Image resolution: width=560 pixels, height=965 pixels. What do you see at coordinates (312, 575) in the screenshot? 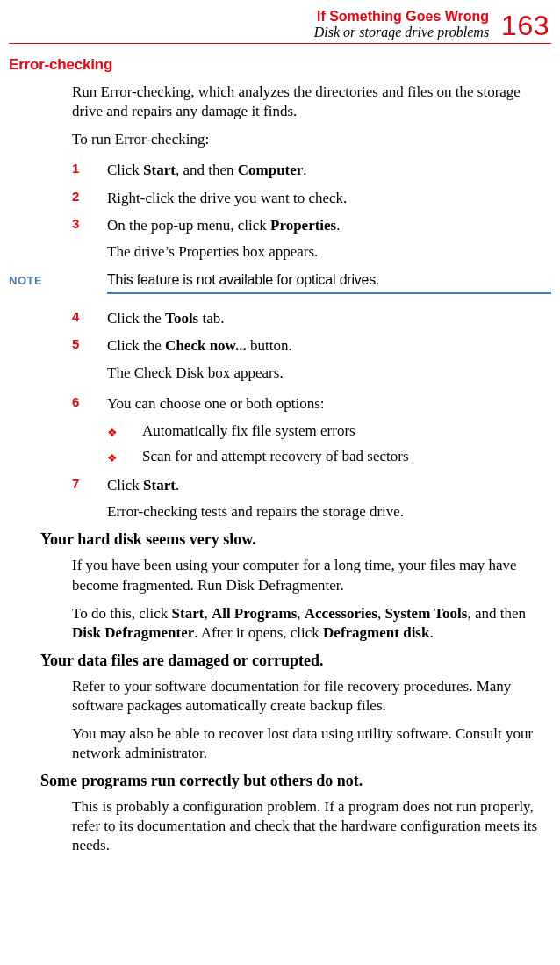
I see `para: If you have been using your computer for…` at bounding box center [312, 575].